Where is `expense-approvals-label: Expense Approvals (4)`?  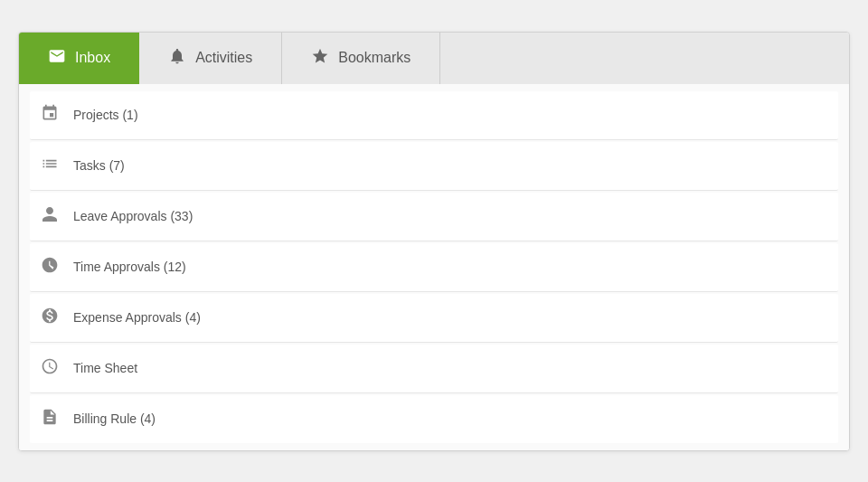
expense-approvals-label: Expense Approvals (4) is located at coordinates (137, 317).